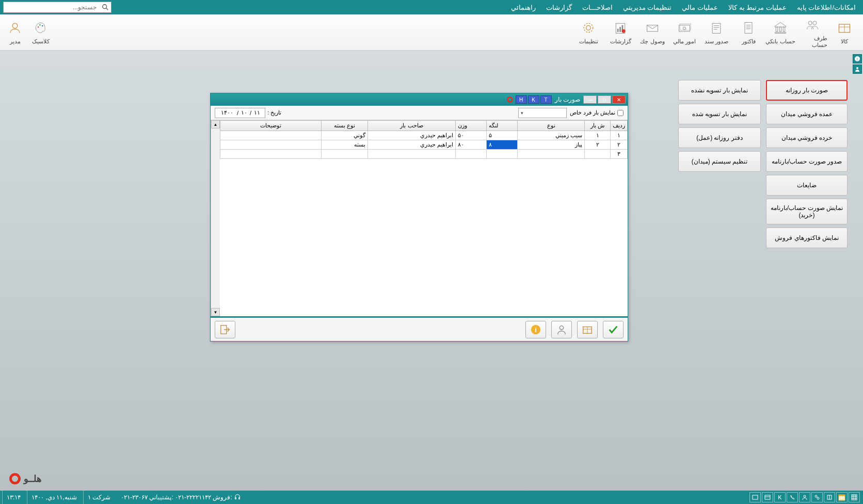  I want to click on table-row: ۱۱سيب زميني۵۵۰ابراهيم حيدريگوني, so click(424, 136).